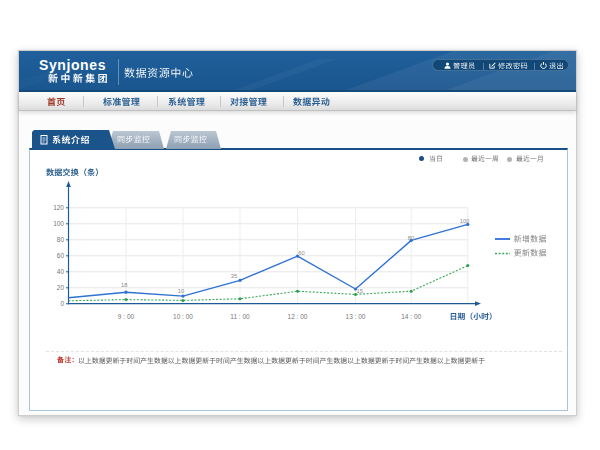 The image size is (600, 450). What do you see at coordinates (60, 288) in the screenshot?
I see `svg-text: 20` at bounding box center [60, 288].